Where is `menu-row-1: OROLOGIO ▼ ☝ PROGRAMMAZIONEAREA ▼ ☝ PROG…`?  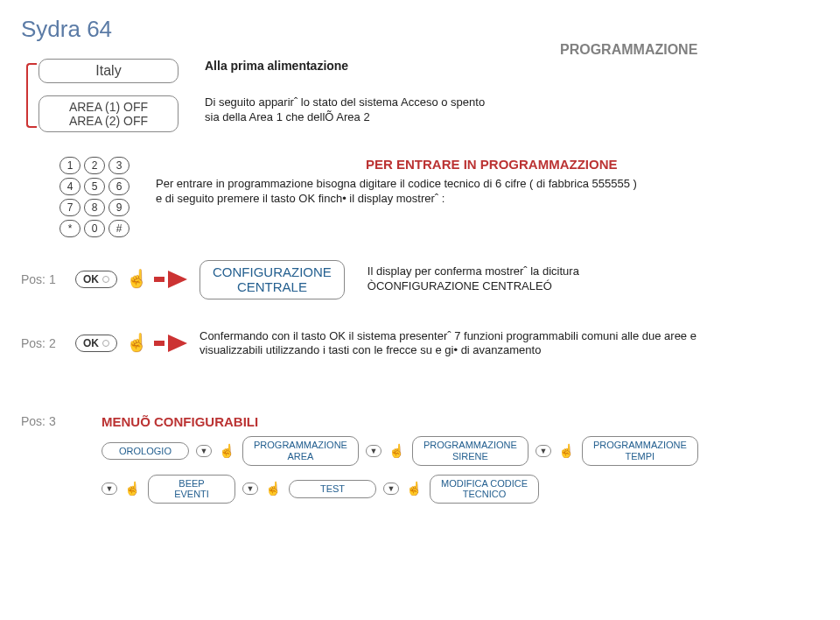 menu-row-1: OROLOGIO ▼ ☝ PROGRAMMAZIONEAREA ▼ ☝ PROG… is located at coordinates (400, 450).